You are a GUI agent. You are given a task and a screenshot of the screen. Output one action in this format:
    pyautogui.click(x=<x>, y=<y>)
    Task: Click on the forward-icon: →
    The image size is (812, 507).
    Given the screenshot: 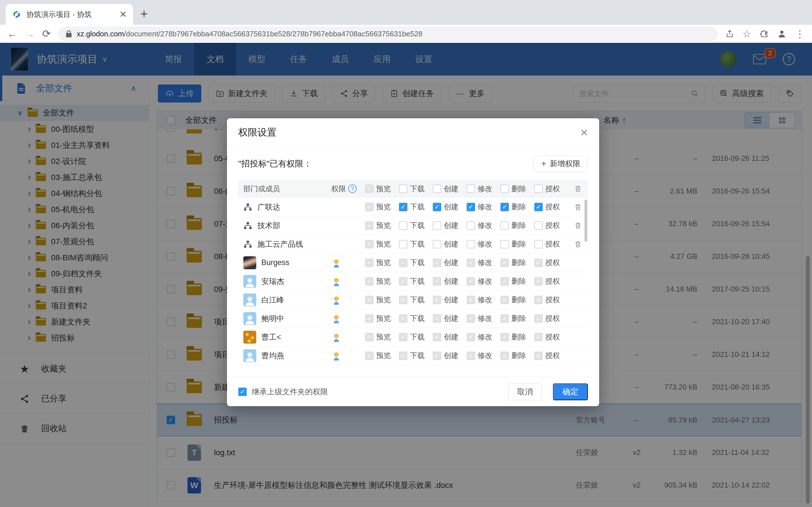 What is the action you would take?
    pyautogui.click(x=30, y=34)
    